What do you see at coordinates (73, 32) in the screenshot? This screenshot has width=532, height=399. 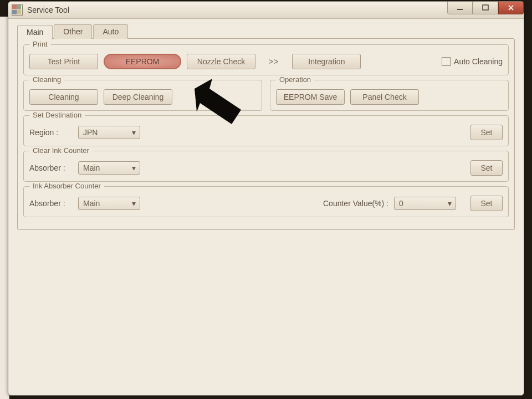 I see `tab-other: Other` at bounding box center [73, 32].